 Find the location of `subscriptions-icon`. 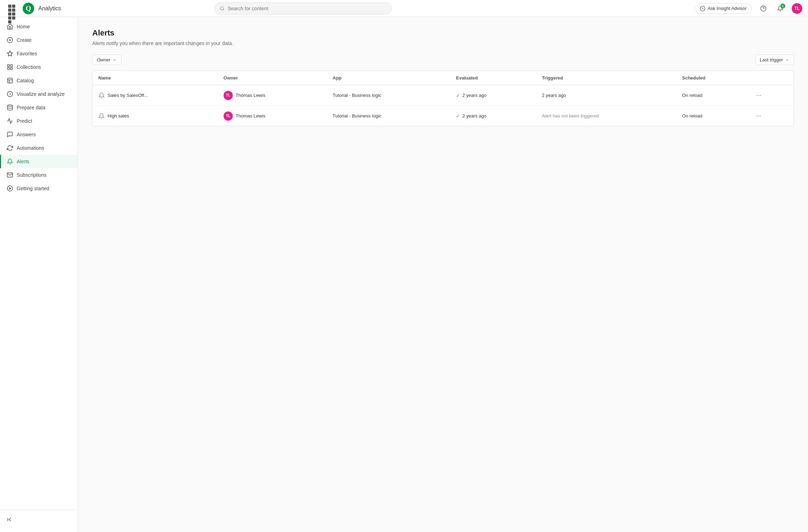

subscriptions-icon is located at coordinates (10, 175).